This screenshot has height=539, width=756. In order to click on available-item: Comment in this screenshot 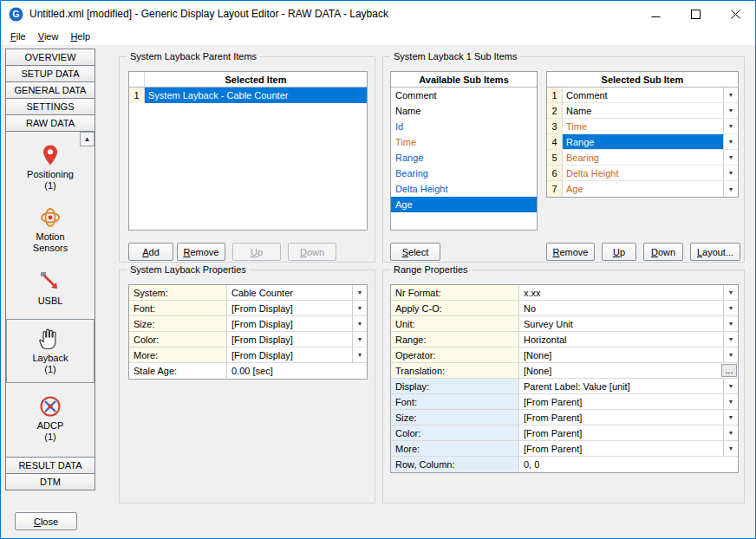, I will do `click(464, 95)`.